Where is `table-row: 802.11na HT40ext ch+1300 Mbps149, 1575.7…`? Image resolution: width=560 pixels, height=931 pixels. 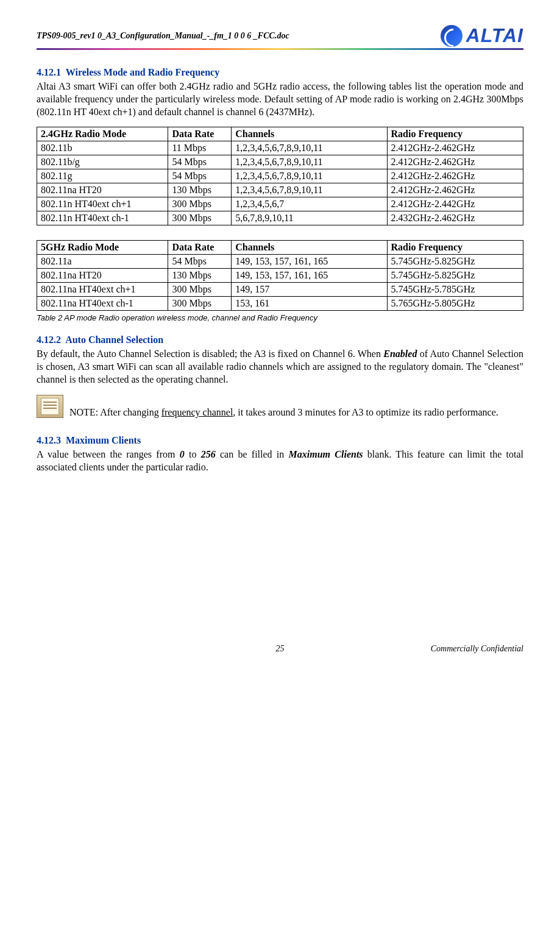
table-row: 802.11na HT40ext ch+1300 Mbps149, 1575.7… is located at coordinates (280, 290).